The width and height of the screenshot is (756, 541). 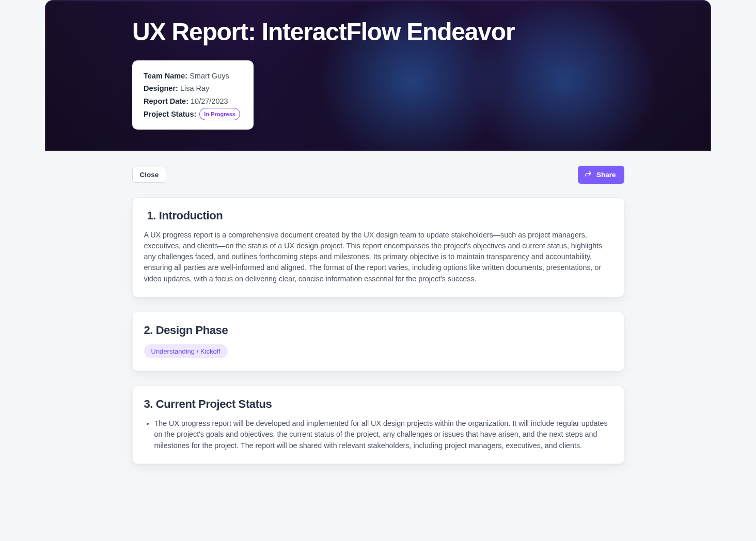 What do you see at coordinates (378, 425) in the screenshot?
I see `section-current-status: 3. Current Project Status The UX progres…` at bounding box center [378, 425].